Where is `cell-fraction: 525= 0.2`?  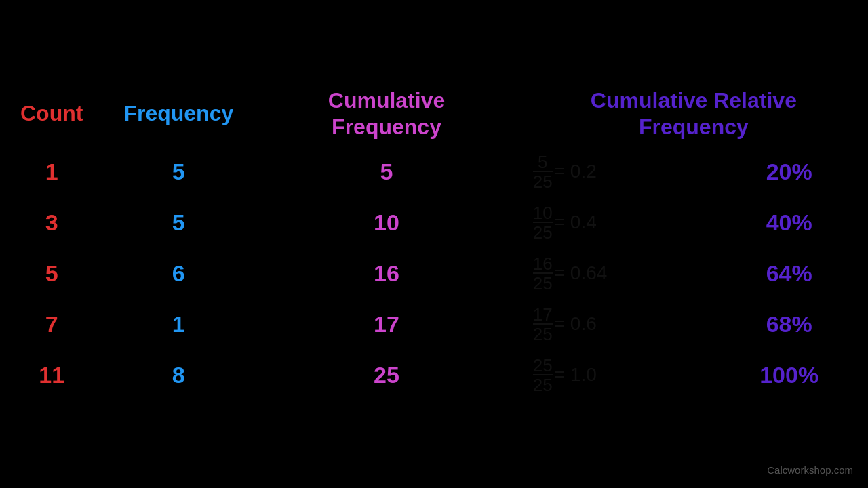
cell-fraction: 525= 0.2 is located at coordinates (615, 172).